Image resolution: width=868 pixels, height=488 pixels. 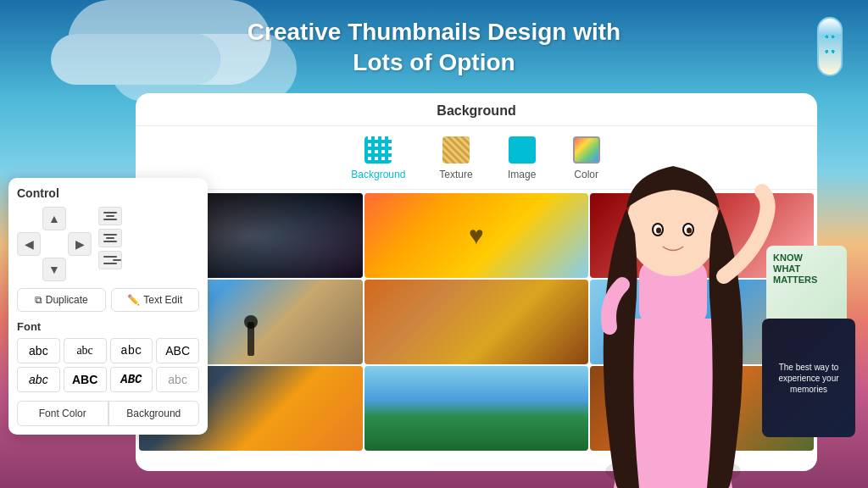 I want to click on align-right-button, so click(x=110, y=260).